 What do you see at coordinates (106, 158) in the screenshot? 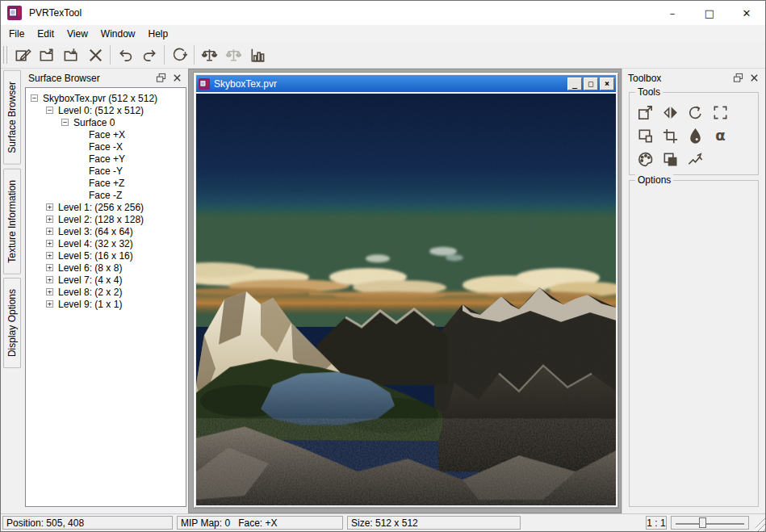
I see `tree-item-face-y: Face +Y` at bounding box center [106, 158].